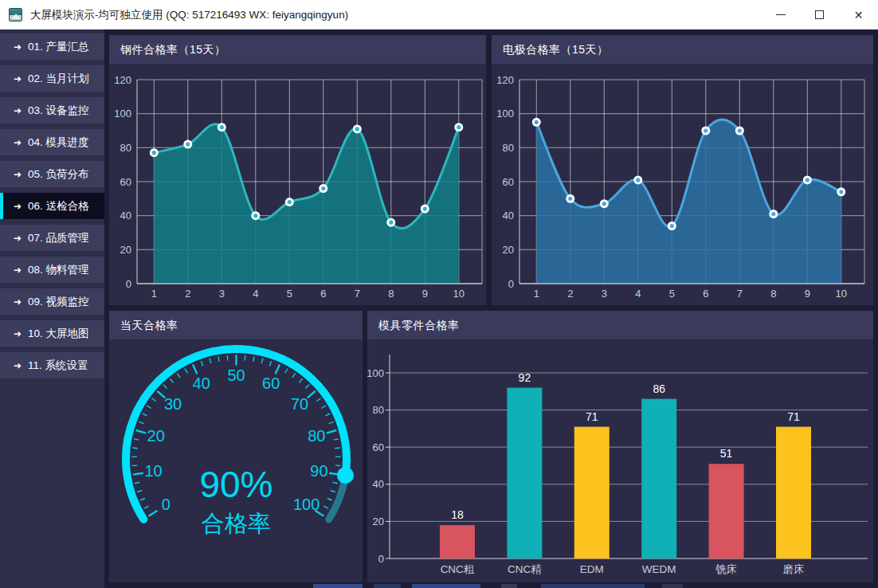 The height and width of the screenshot is (588, 878). Describe the element at coordinates (53, 365) in the screenshot. I see `sidebar-item-system-settings: ➜ 11. 系统设置` at that location.